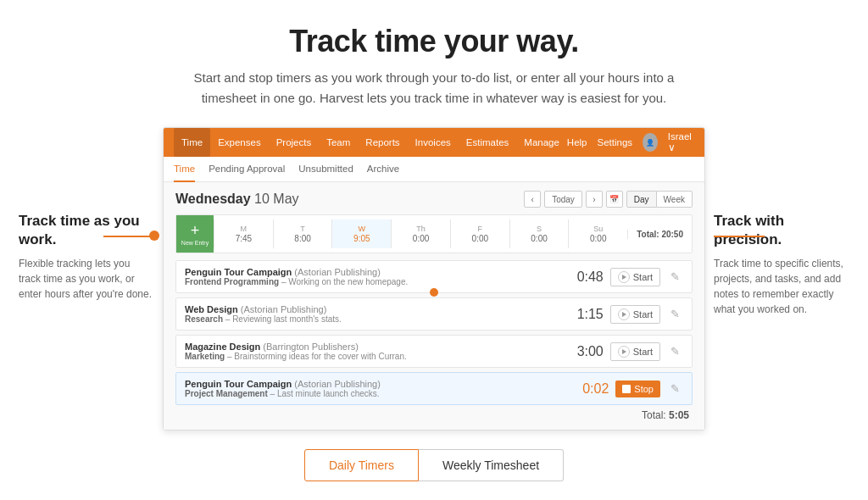  What do you see at coordinates (434, 234) in the screenshot?
I see `days-row: + New Entry M 7:45 T 8:00 W` at bounding box center [434, 234].